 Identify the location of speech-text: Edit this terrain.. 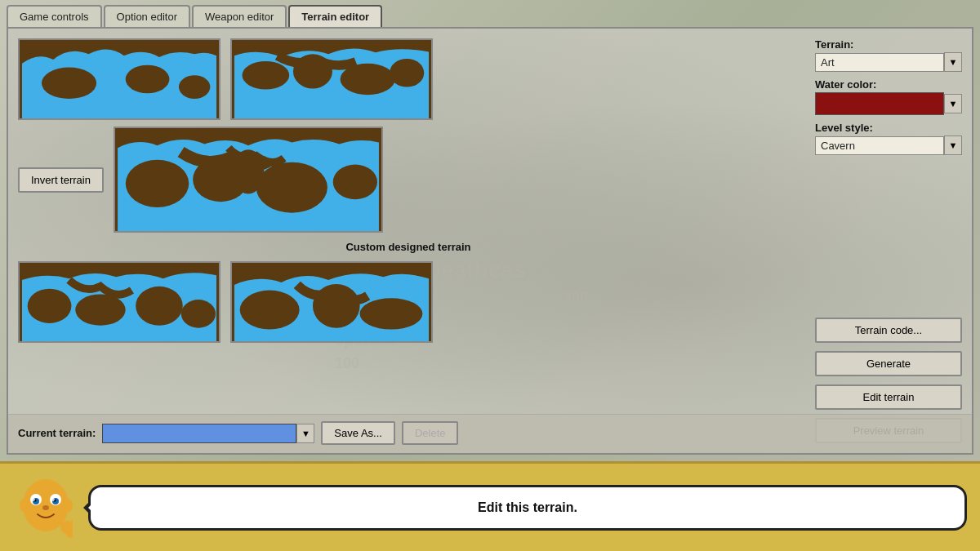
(528, 508).